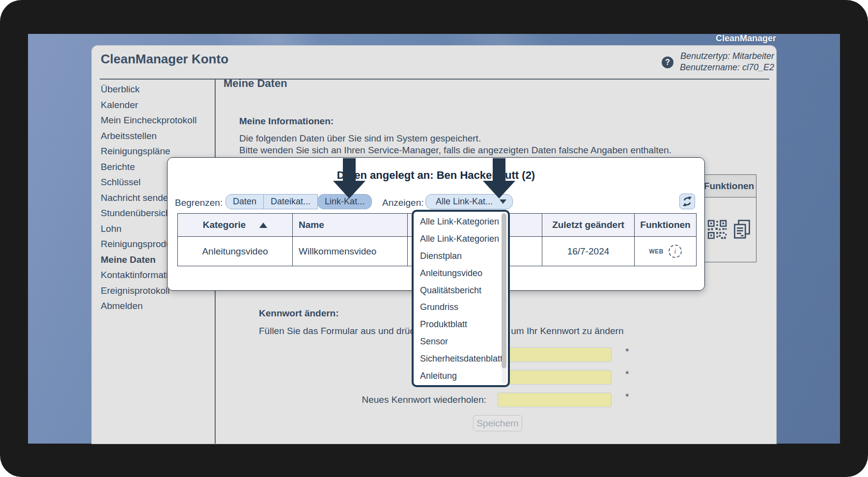 This screenshot has height=477, width=868. I want to click on limit-button-dateikategorien: Dateikat..., so click(291, 201).